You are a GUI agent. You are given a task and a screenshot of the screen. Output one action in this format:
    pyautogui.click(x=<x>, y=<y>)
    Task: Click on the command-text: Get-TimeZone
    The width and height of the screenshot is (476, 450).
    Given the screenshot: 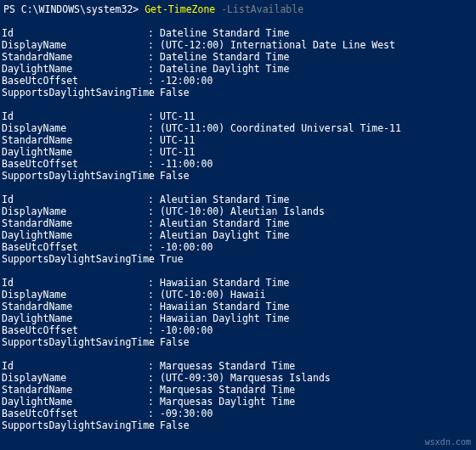 What is the action you would take?
    pyautogui.click(x=180, y=9)
    